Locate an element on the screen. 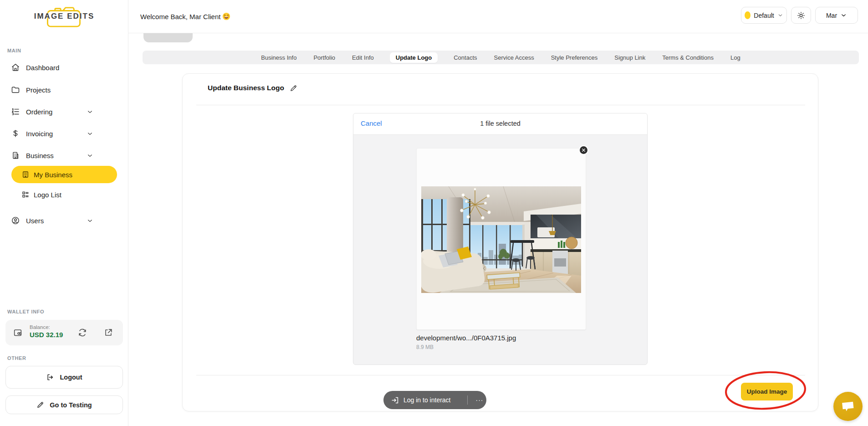 Image resolution: width=868 pixels, height=426 pixels. tab-update-logo: Update Logo is located at coordinates (414, 57).